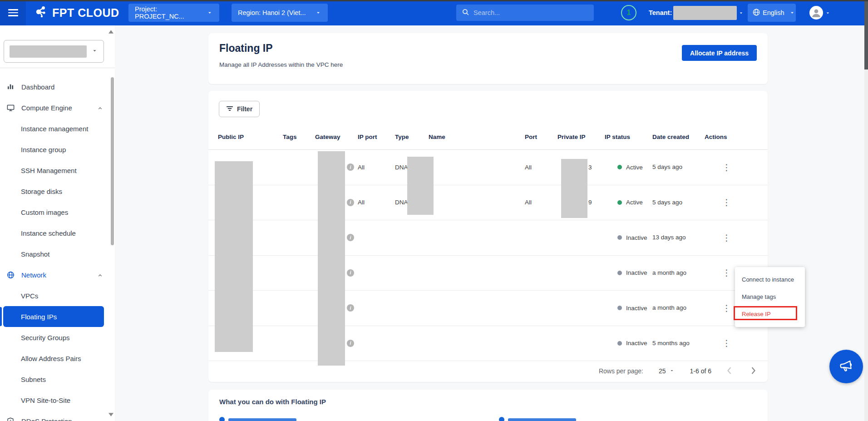 The width and height of the screenshot is (868, 421). I want to click on page-scrollbar, so click(866, 211).